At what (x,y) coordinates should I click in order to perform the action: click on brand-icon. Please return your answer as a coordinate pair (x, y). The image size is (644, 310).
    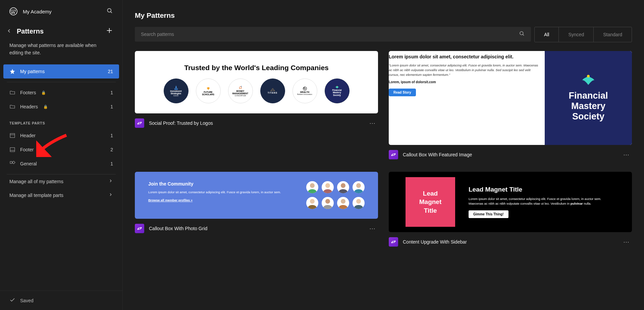
    Looking at the image, I should click on (588, 81).